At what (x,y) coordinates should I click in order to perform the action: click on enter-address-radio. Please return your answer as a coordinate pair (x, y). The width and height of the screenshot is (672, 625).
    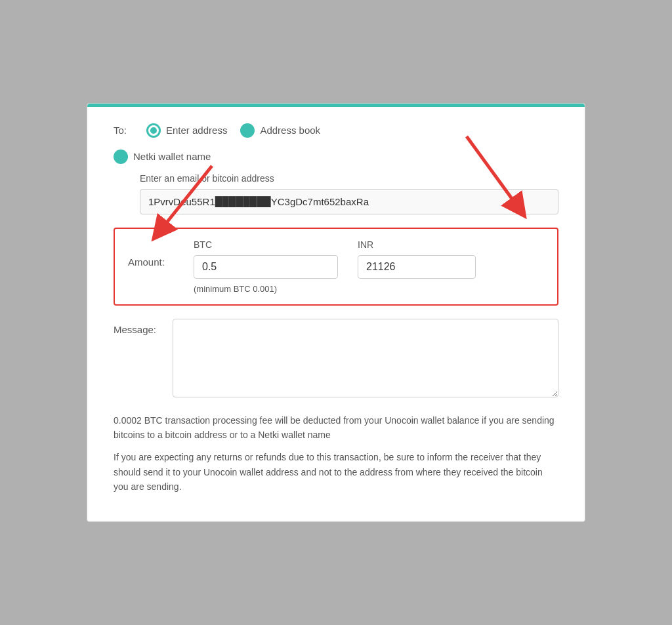
    Looking at the image, I should click on (154, 131).